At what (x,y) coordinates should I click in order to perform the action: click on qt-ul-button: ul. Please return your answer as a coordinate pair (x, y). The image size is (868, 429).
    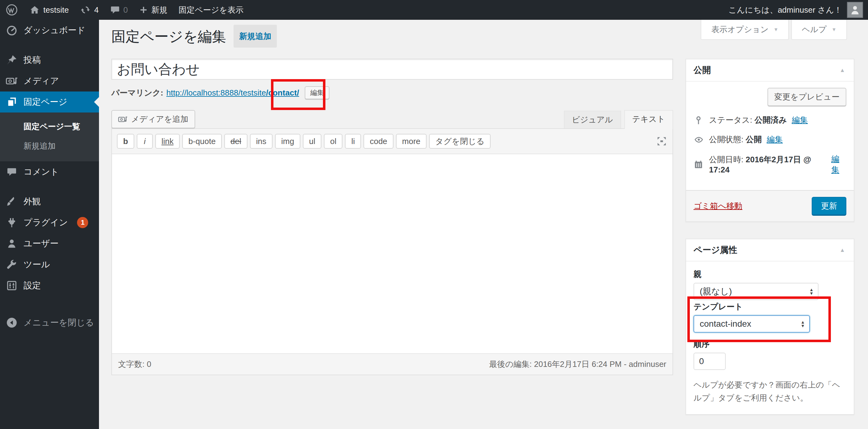
    Looking at the image, I should click on (312, 141).